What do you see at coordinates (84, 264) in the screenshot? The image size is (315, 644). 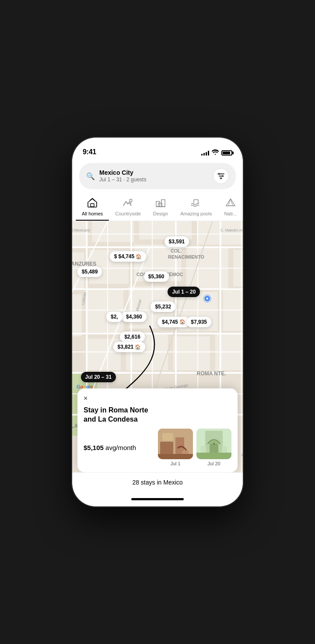 I see `svg-text: ANZURES` at bounding box center [84, 264].